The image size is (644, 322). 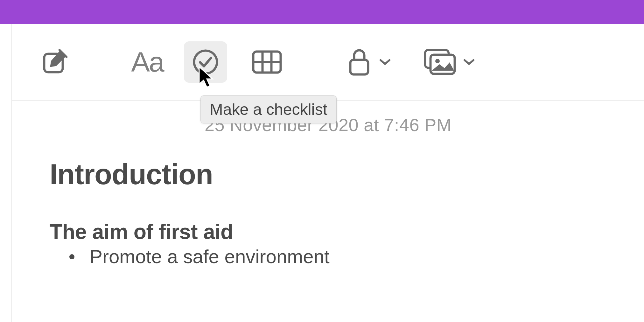 I want to click on image-dropdown-button, so click(x=469, y=62).